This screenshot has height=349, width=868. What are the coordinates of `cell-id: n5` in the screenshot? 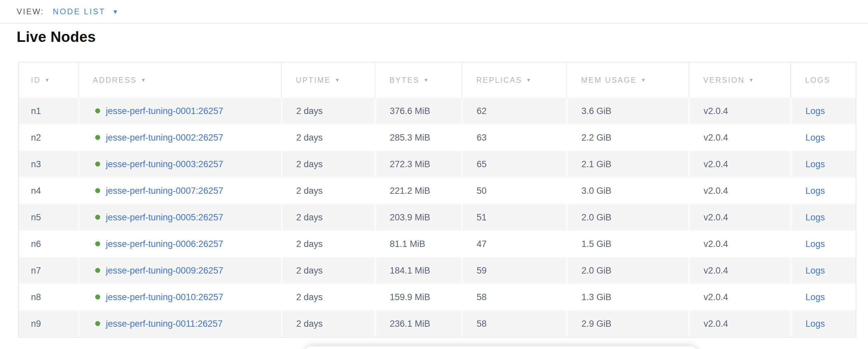 It's located at (49, 217).